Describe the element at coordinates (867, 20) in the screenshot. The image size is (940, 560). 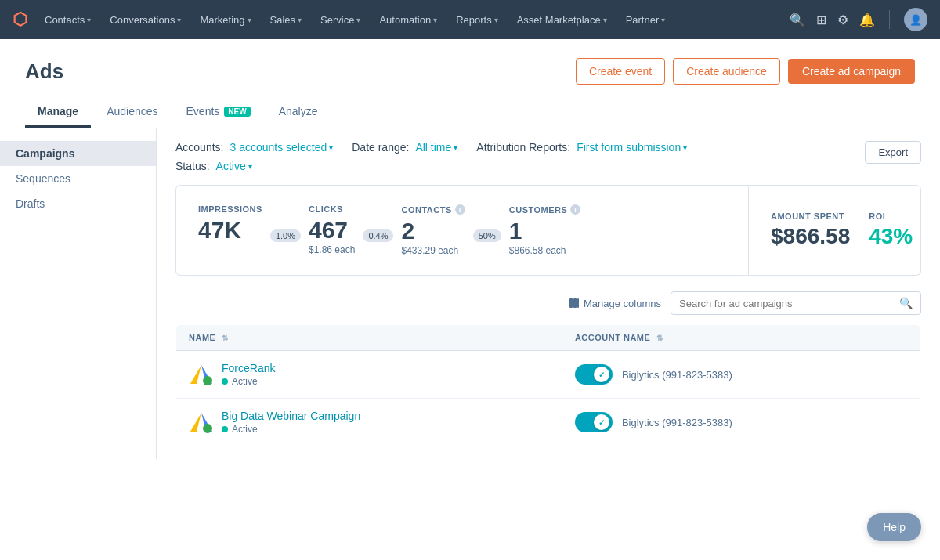
I see `notifications-icon: 🔔` at that location.